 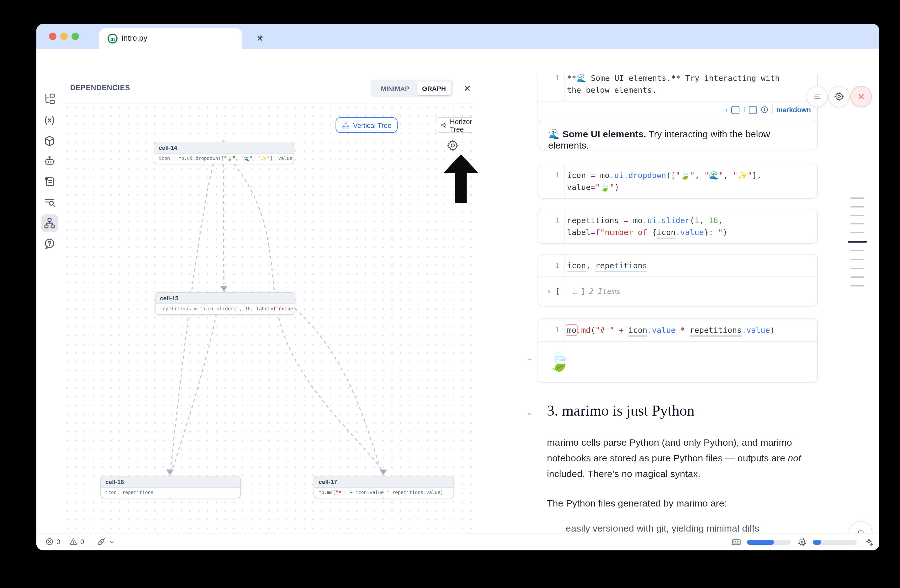 What do you see at coordinates (839, 97) in the screenshot?
I see `notebook-settings-button` at bounding box center [839, 97].